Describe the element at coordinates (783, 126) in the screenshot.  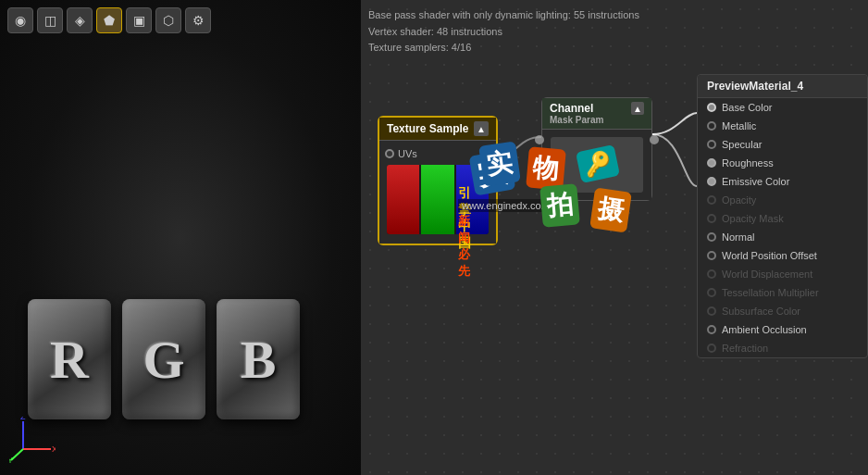
I see `material-pin-metallic: Metallic` at that location.